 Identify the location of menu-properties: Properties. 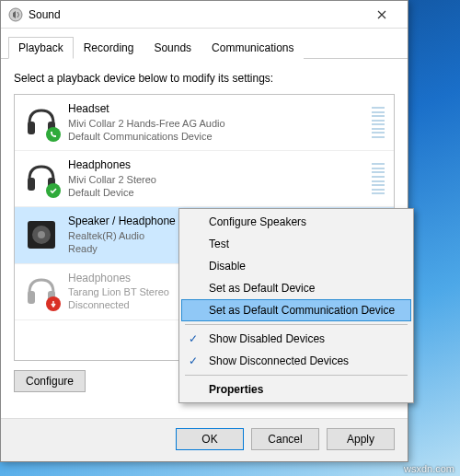
(296, 389).